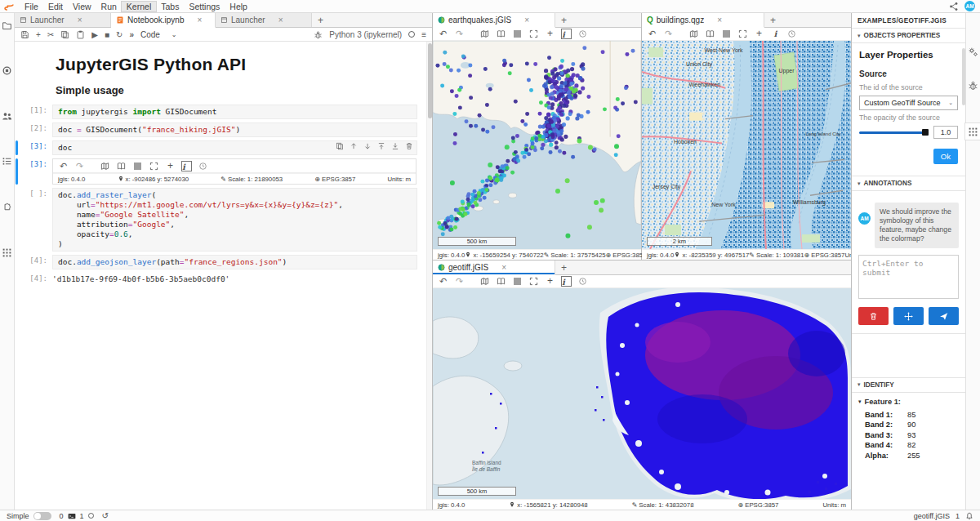 Image resolution: width=980 pixels, height=521 pixels. Describe the element at coordinates (908, 316) in the screenshot. I see `center-on-annotation-button` at that location.